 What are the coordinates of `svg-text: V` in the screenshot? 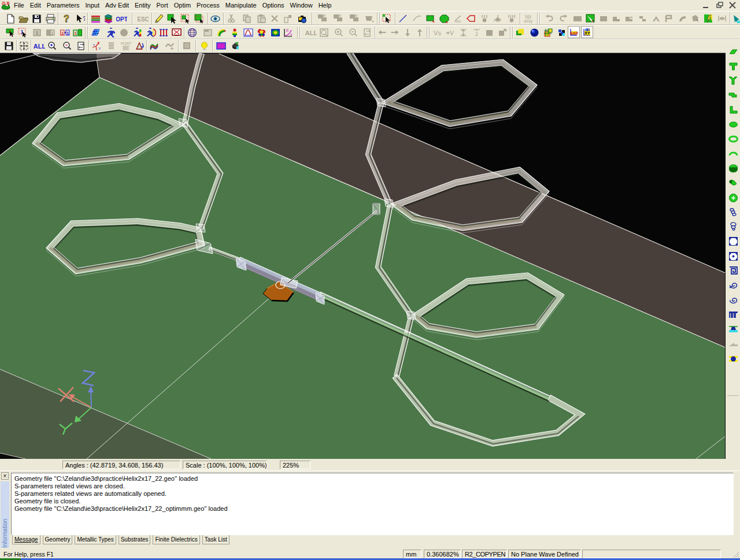 It's located at (452, 33).